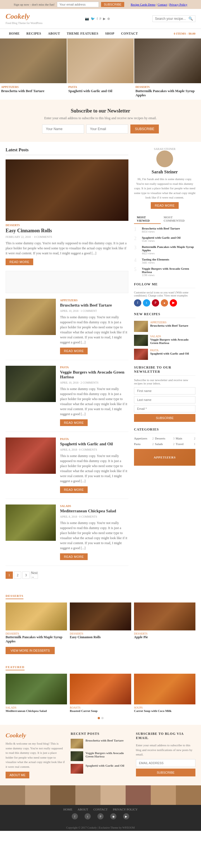 This screenshot has height=868, width=201. I want to click on sidebar-subscribe-btn: SUBSCRIBE, so click(165, 418).